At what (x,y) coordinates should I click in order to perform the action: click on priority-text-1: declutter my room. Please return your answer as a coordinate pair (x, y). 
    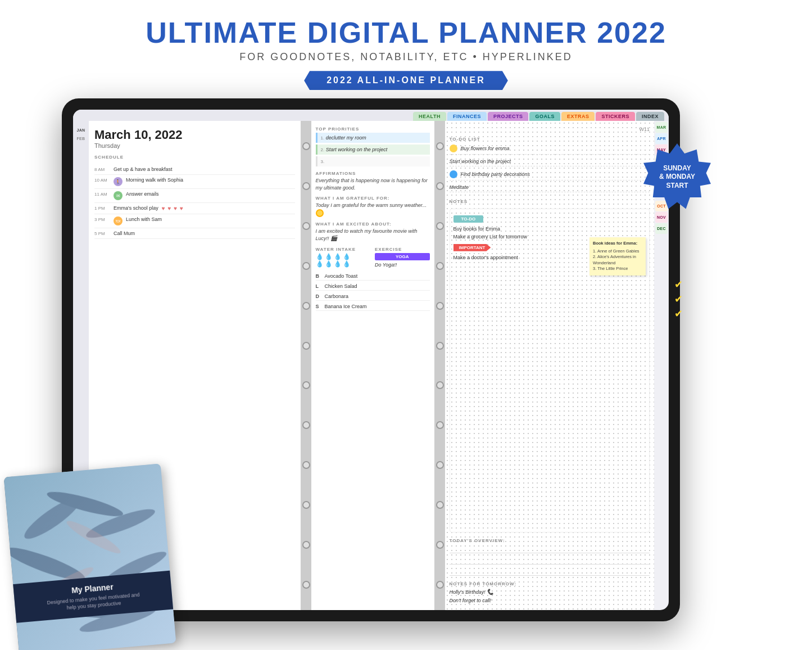
    Looking at the image, I should click on (346, 138).